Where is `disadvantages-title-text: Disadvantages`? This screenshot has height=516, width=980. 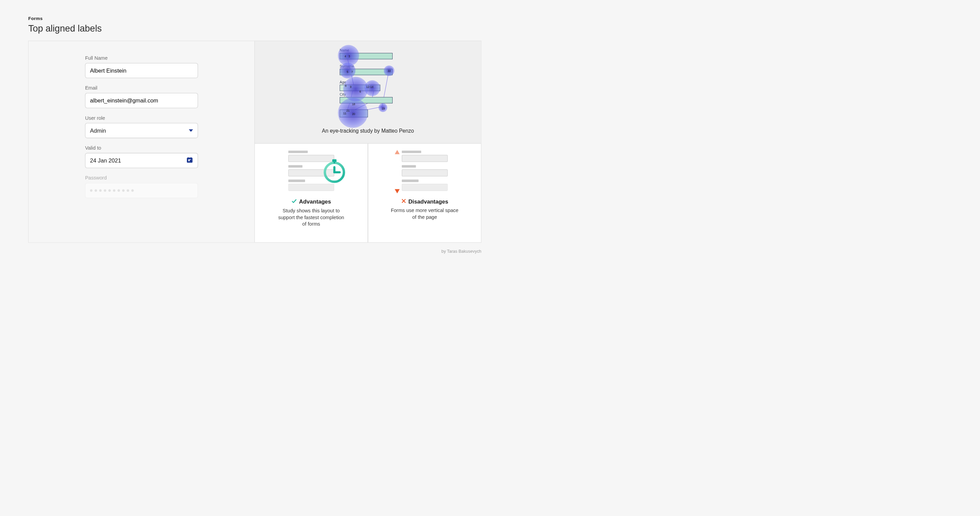 disadvantages-title-text: Disadvantages is located at coordinates (428, 202).